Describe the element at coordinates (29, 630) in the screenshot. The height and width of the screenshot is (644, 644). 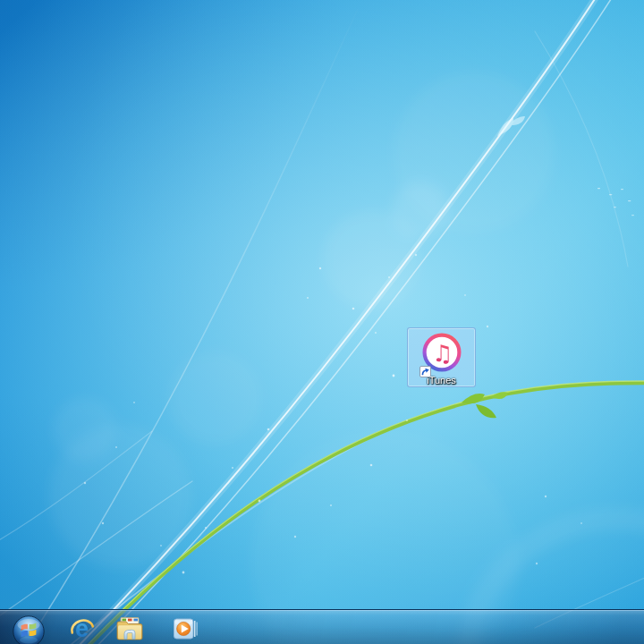
I see `windows-start-orb-icon` at that location.